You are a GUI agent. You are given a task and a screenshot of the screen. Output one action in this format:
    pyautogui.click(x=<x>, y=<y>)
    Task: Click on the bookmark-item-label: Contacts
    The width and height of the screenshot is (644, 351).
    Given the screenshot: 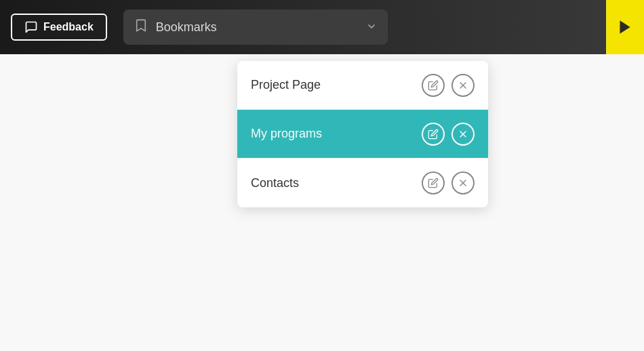 What is the action you would take?
    pyautogui.click(x=336, y=183)
    